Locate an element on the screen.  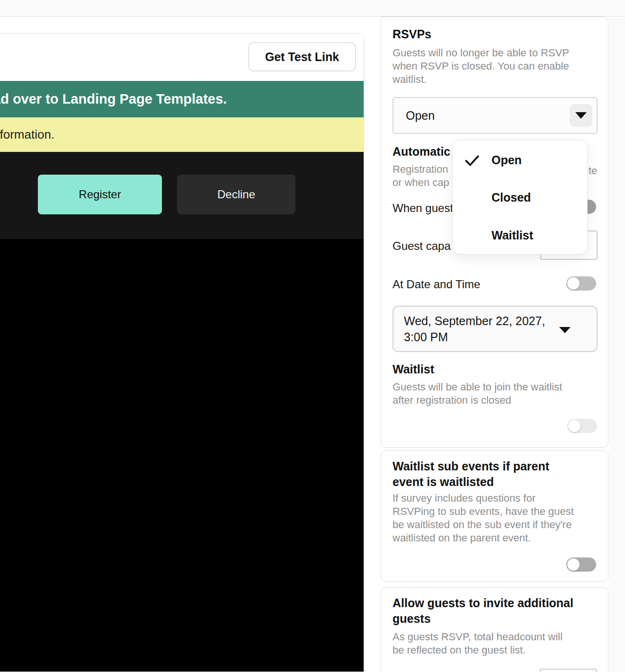
rsvp-buttons-panel: Register Decline is located at coordinates (182, 195).